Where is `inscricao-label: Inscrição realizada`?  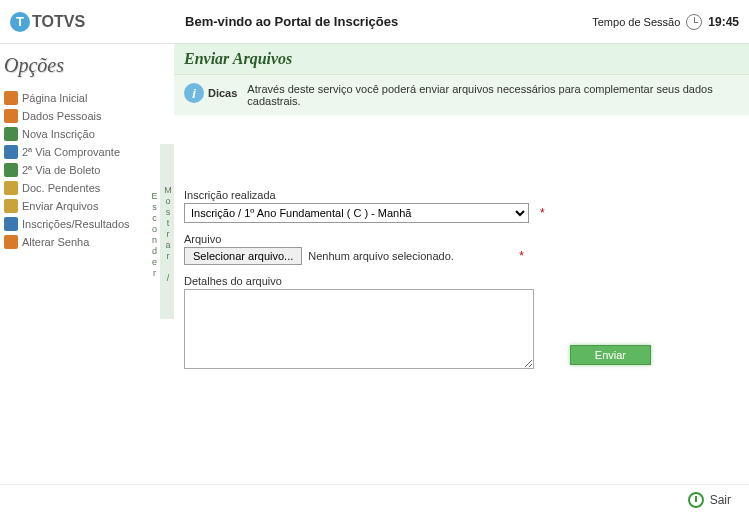
inscricao-label: Inscrição realizada is located at coordinates (462, 195).